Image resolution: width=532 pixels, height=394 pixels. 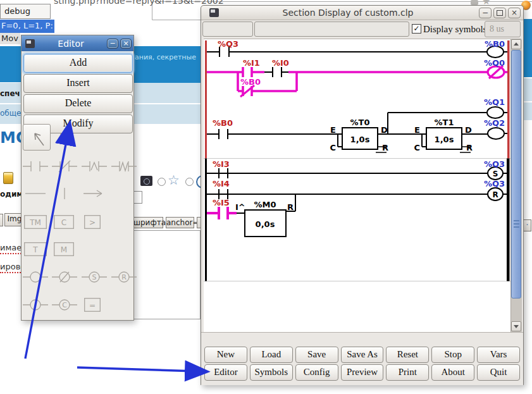 What do you see at coordinates (37, 137) in the screenshot?
I see `select-tool` at bounding box center [37, 137].